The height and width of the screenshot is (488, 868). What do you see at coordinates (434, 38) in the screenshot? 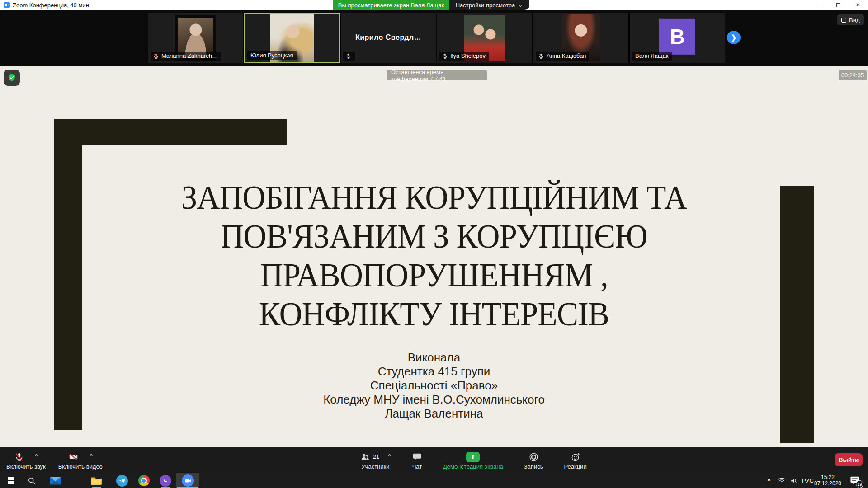
I see `participant-filmstrip: Marianna Zakharch… Юлия Русецкая Кирило …` at bounding box center [434, 38].